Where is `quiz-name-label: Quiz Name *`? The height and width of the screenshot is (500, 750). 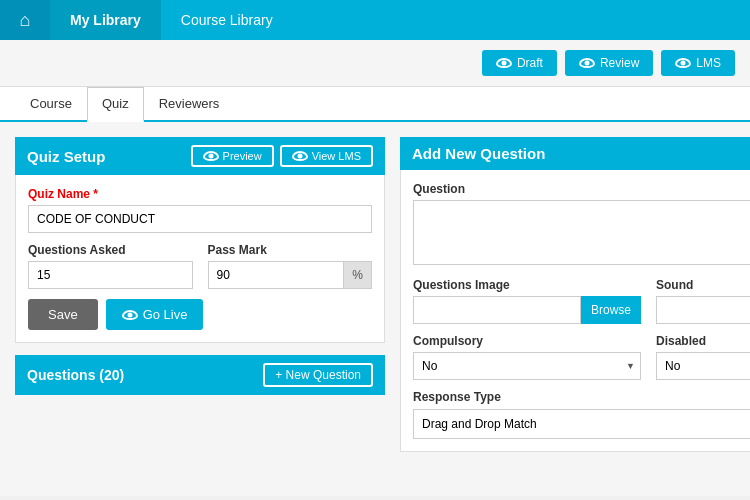 quiz-name-label: Quiz Name * is located at coordinates (200, 194).